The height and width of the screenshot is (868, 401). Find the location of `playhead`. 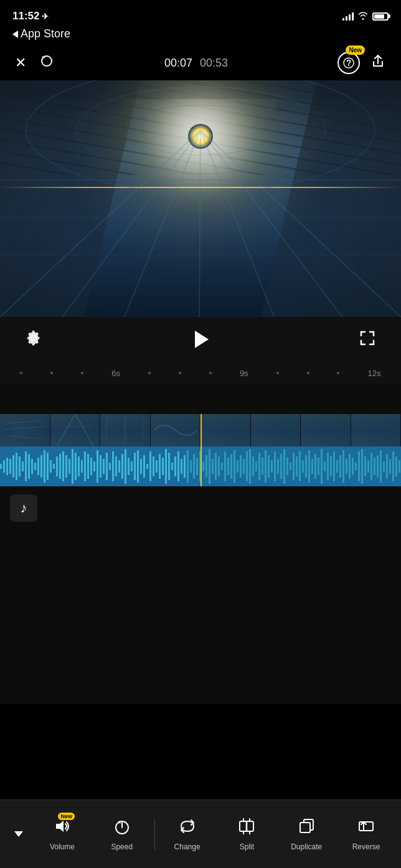

playhead is located at coordinates (201, 450).